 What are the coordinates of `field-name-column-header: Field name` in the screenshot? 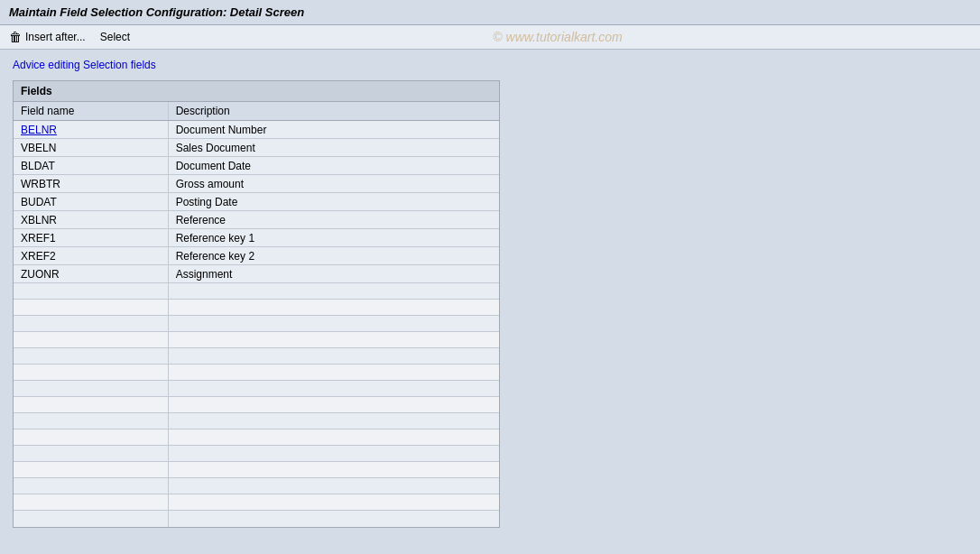 It's located at (90, 112).